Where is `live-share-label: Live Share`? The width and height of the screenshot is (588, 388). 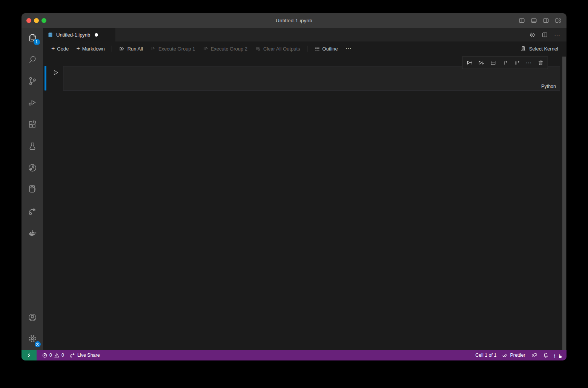 live-share-label: Live Share is located at coordinates (89, 355).